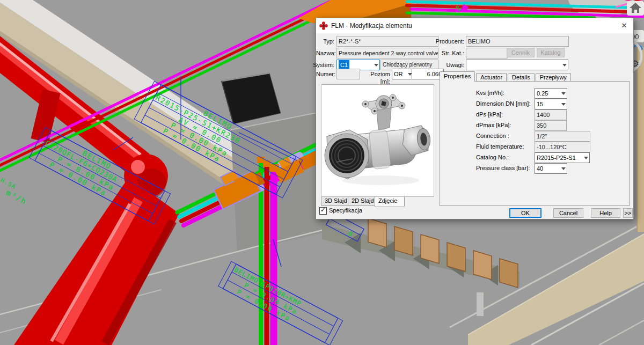  What do you see at coordinates (489, 114) in the screenshot?
I see `dps-label: dPs [kPa]:` at bounding box center [489, 114].